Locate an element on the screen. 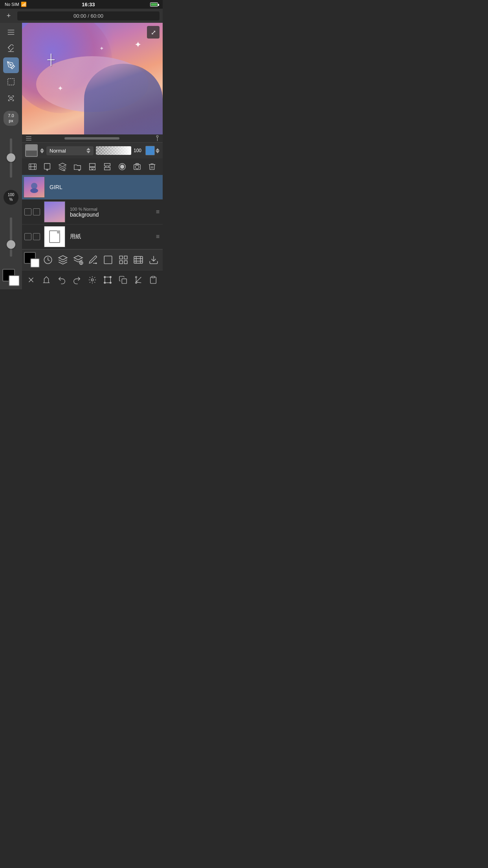  redo-button is located at coordinates (77, 280).